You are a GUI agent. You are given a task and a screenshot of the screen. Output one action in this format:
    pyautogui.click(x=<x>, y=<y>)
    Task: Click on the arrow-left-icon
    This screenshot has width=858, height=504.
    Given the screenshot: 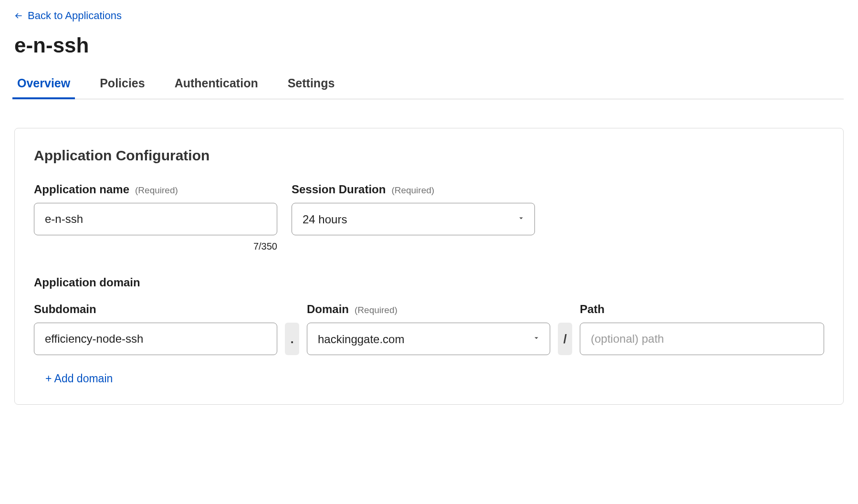 What is the action you would take?
    pyautogui.click(x=19, y=16)
    